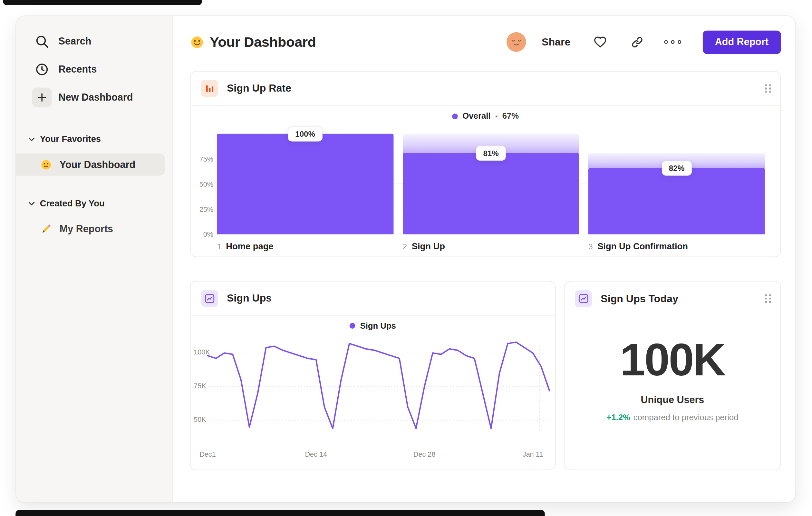 This screenshot has height=516, width=812. Describe the element at coordinates (425, 454) in the screenshot. I see `line-x-tick: Dec 28` at that location.